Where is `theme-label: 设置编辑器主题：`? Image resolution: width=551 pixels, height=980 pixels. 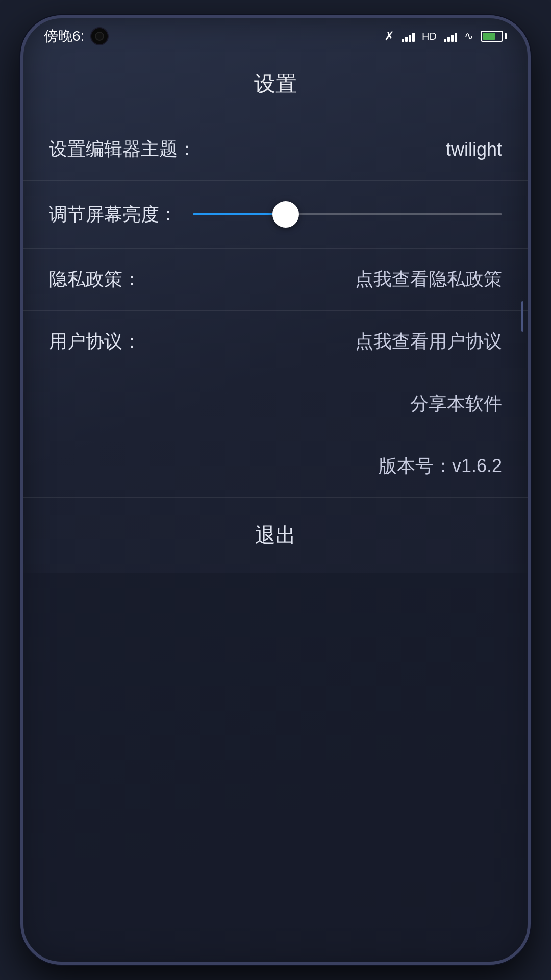 theme-label: 设置编辑器主题： is located at coordinates (122, 149).